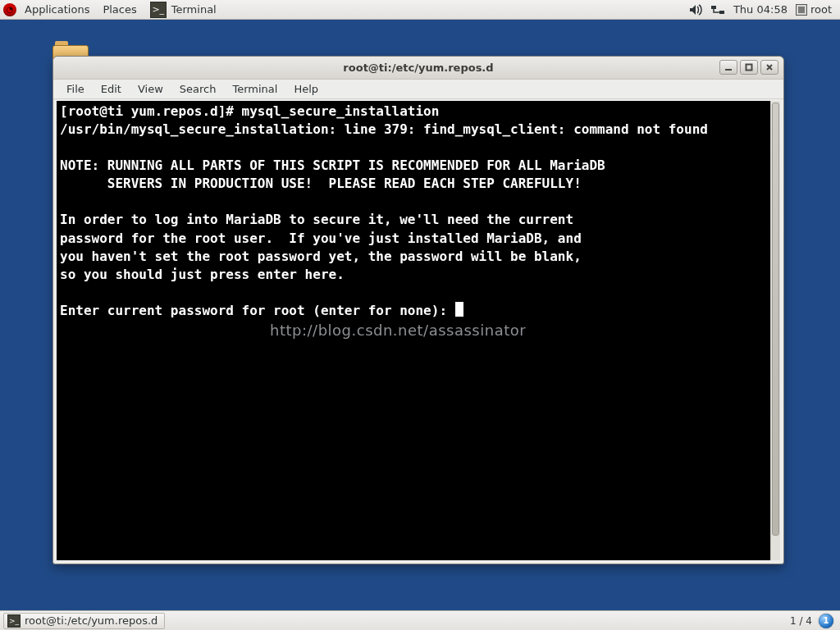 This screenshot has height=630, width=840. I want to click on applications-menu: Applications, so click(57, 10).